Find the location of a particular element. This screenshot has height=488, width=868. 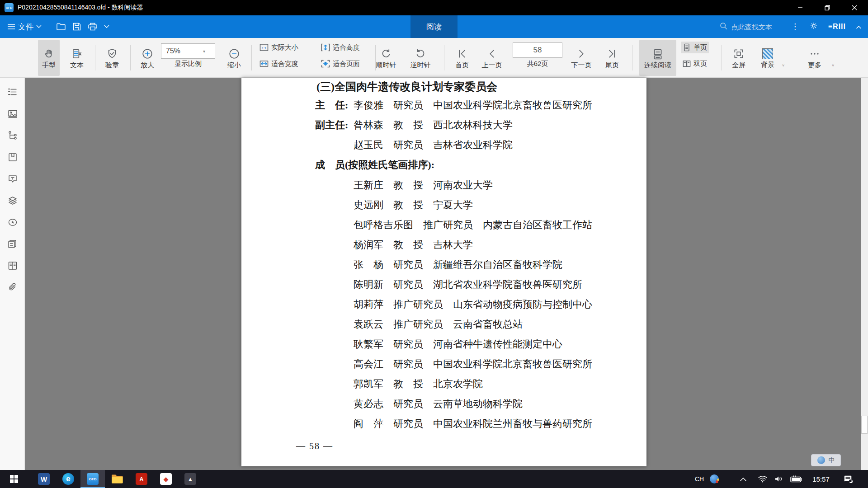

member-row: 郭凯军教 授北京农学院 is located at coordinates (444, 384).